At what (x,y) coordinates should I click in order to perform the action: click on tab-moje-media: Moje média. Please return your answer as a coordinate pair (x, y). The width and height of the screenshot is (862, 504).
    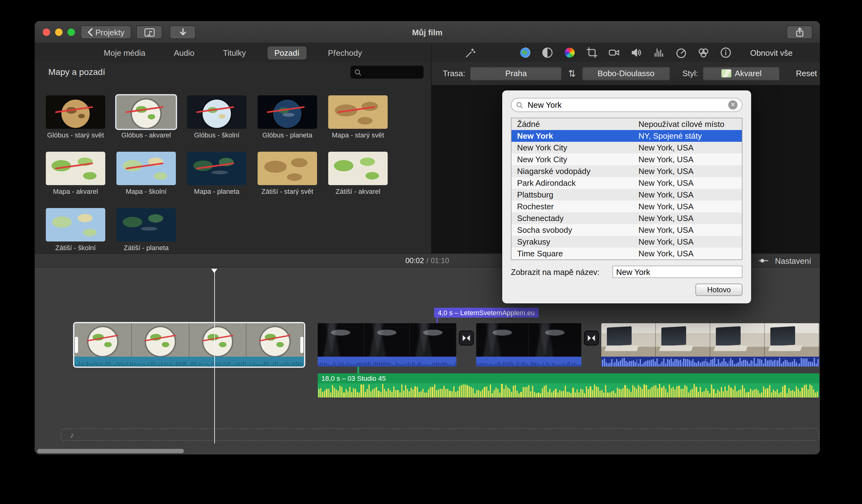
    Looking at the image, I should click on (125, 53).